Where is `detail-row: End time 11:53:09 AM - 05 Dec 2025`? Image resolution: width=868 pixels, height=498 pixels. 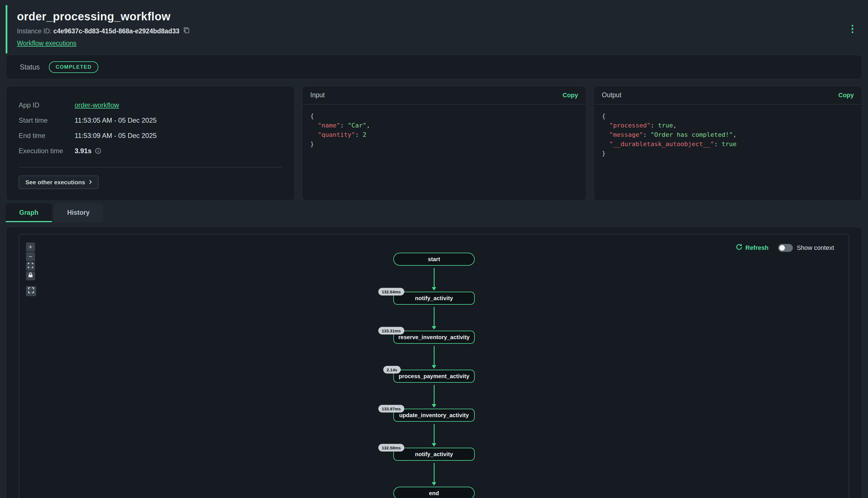
detail-row: End time 11:53:09 AM - 05 Dec 2025 is located at coordinates (150, 135).